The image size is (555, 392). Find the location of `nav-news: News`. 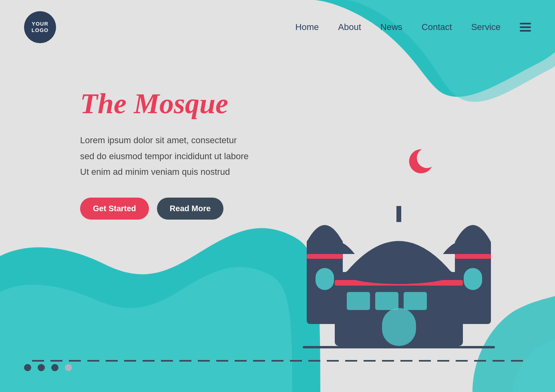

nav-news: News is located at coordinates (392, 27).